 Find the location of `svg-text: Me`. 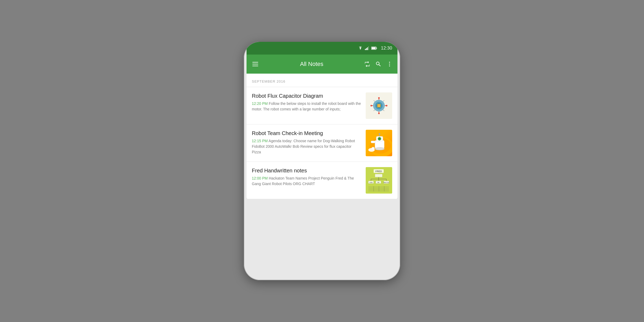

svg-text: Me is located at coordinates (379, 182).